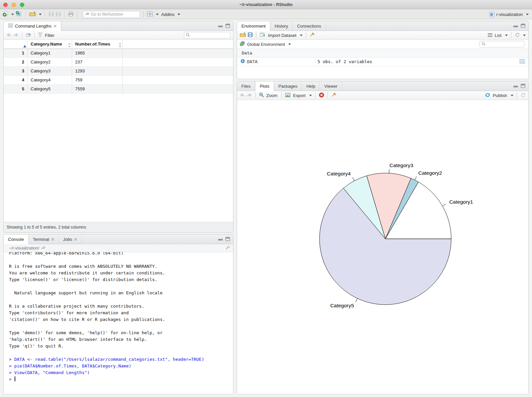 This screenshot has height=397, width=532. Describe the element at coordinates (254, 26) in the screenshot. I see `tab-environment: Environment` at that location.